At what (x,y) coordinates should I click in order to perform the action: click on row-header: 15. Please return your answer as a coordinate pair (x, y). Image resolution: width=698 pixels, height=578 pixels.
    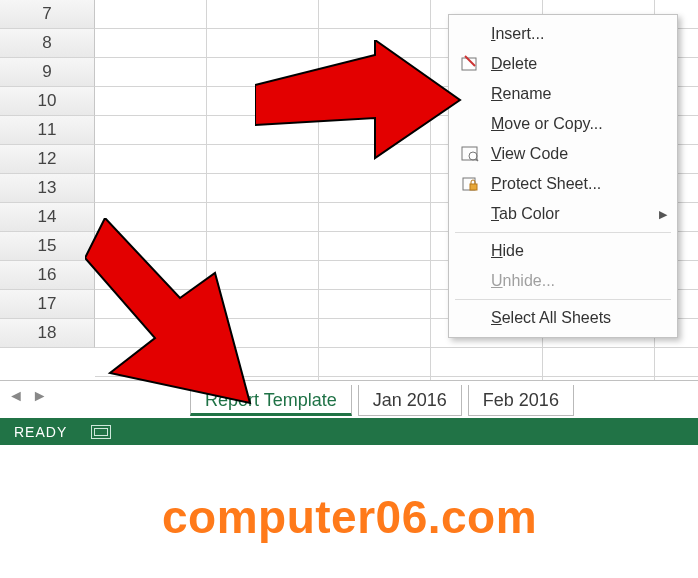
    Looking at the image, I should click on (48, 246).